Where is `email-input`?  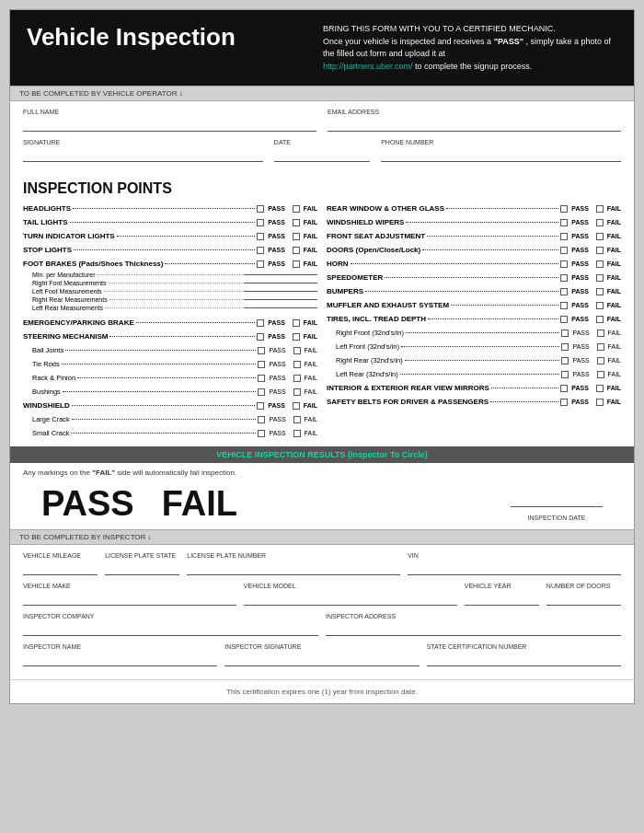
email-input is located at coordinates (475, 124).